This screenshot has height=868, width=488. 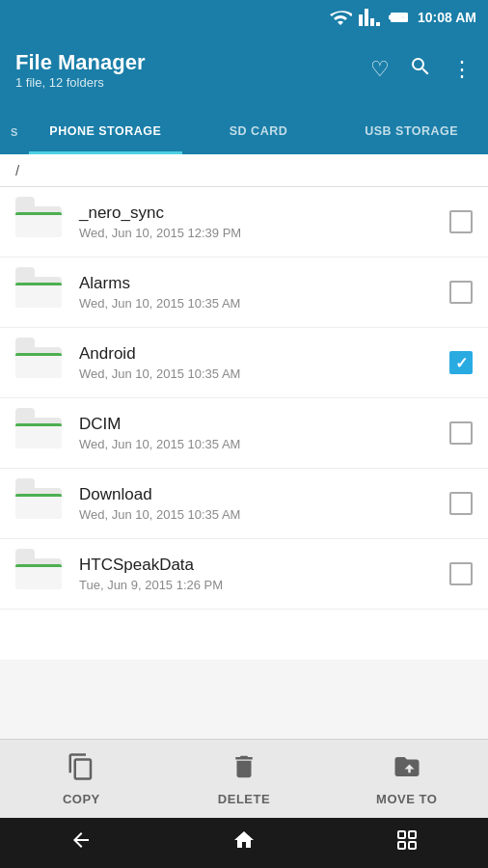 What do you see at coordinates (407, 843) in the screenshot?
I see `recents-icon` at bounding box center [407, 843].